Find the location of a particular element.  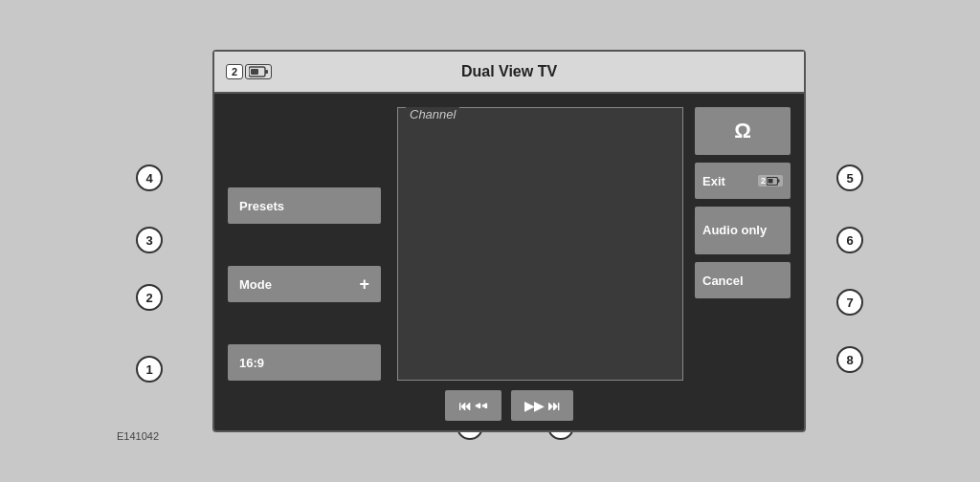

battery-badge is located at coordinates (258, 72).